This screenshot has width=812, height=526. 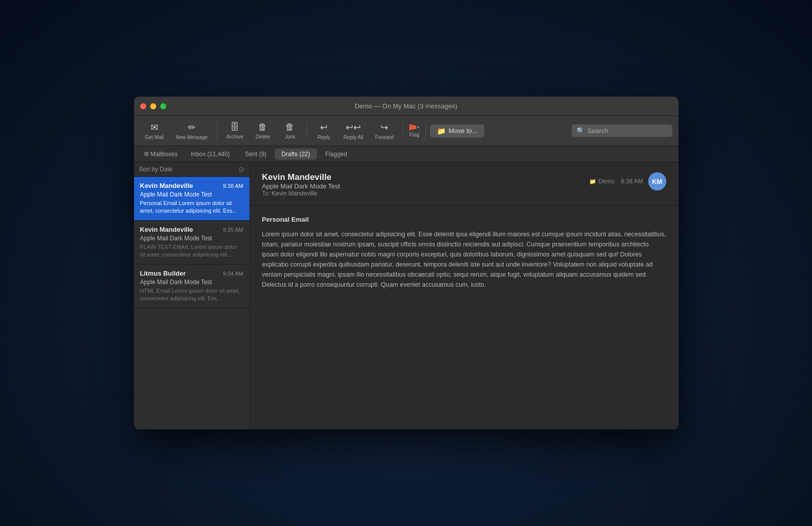 I want to click on sort-by-date-button: Sort by Date, so click(x=156, y=169).